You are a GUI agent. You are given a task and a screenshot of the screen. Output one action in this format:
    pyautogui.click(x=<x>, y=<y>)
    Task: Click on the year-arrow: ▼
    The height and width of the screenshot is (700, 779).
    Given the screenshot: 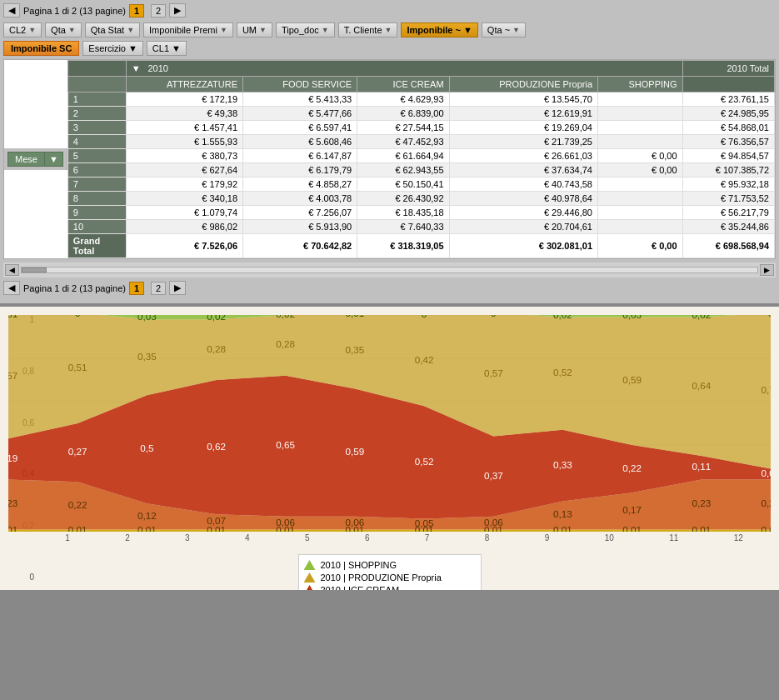 What is the action you would take?
    pyautogui.click(x=137, y=68)
    